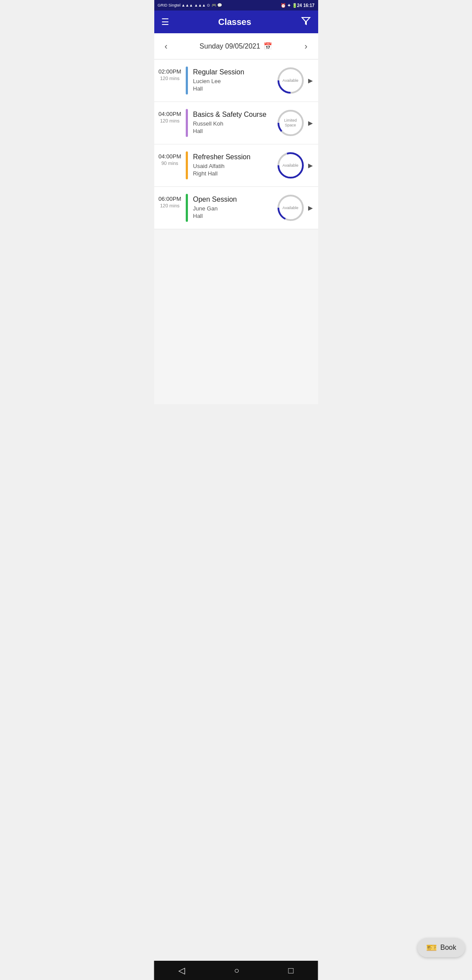 Image resolution: width=472 pixels, height=980 pixels. Describe the element at coordinates (309, 5) in the screenshot. I see `time-display: 16:17` at that location.